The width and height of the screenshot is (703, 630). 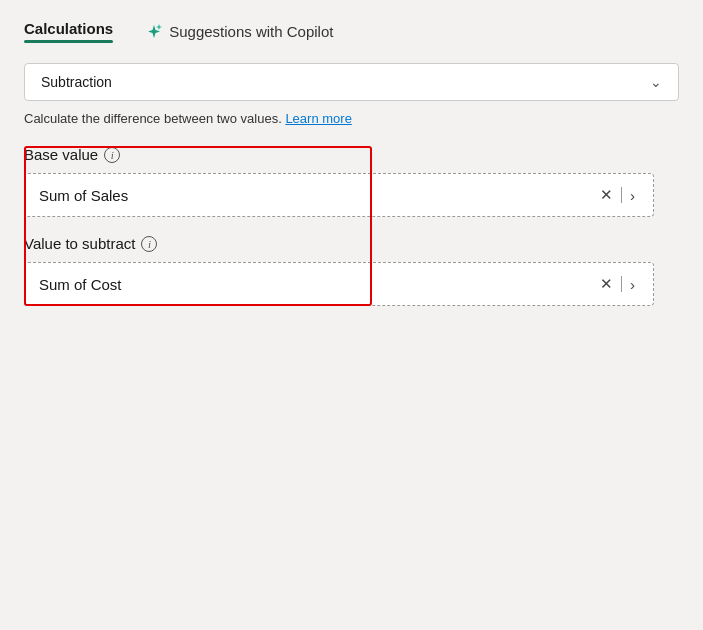 I want to click on subtract-value-expand-button: ›, so click(x=632, y=284).